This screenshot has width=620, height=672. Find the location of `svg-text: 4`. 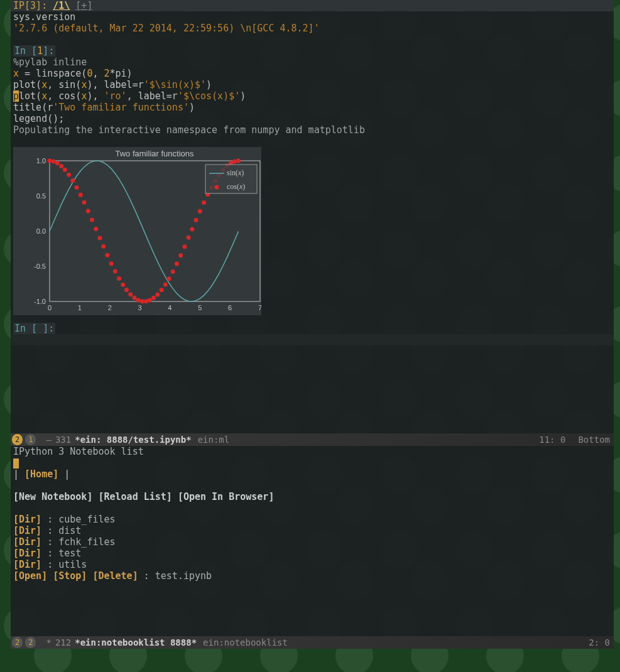

svg-text: 4 is located at coordinates (170, 308).